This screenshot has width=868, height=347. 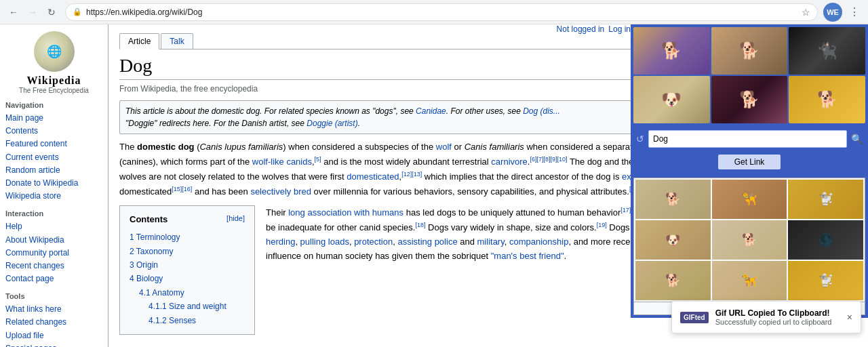 I want to click on gif-getlink-button: Get Link, so click(x=750, y=162).